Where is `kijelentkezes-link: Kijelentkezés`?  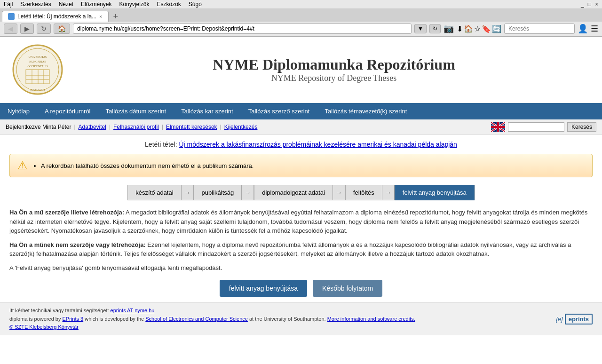 kijelentkezes-link: Kijelentkezés is located at coordinates (241, 127).